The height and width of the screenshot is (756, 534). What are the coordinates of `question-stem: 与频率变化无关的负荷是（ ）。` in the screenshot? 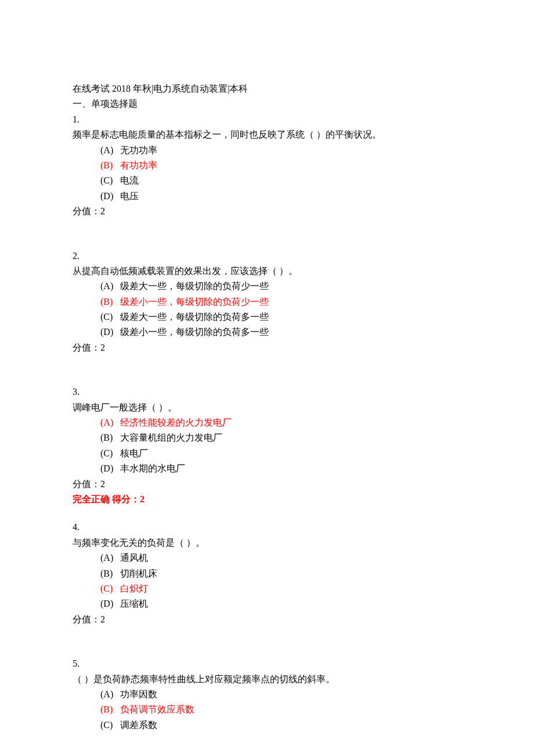 It's located at (267, 543).